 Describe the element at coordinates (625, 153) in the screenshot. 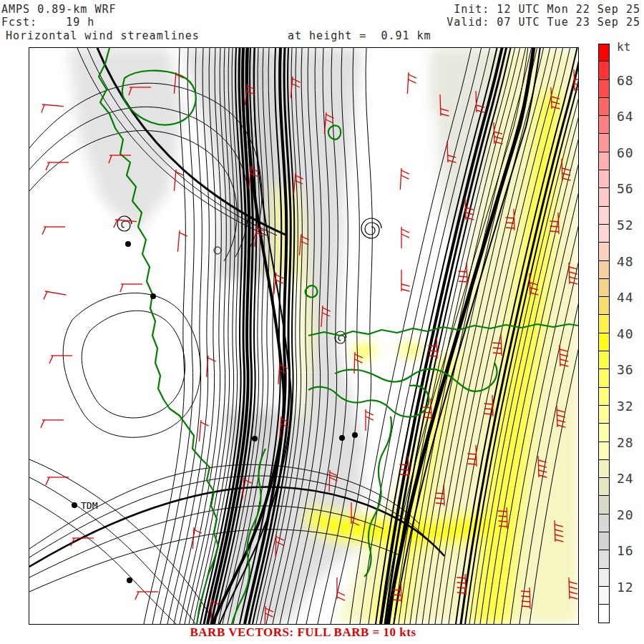

I see `colorbar-tick-label: 60` at that location.